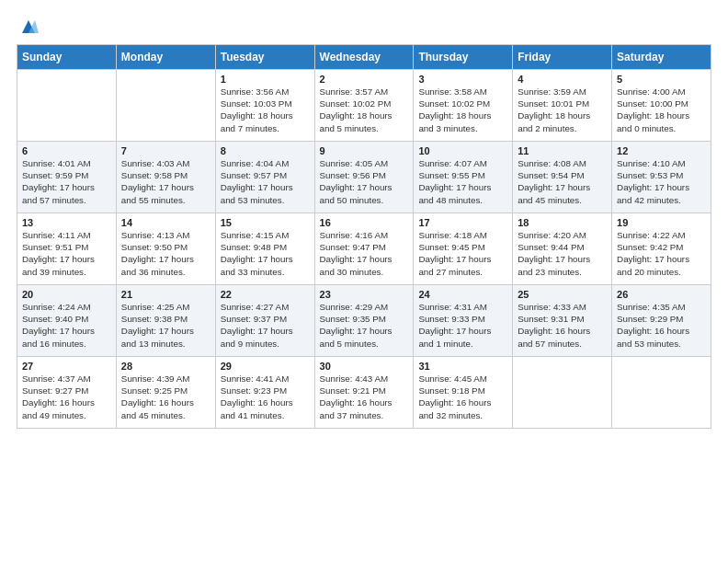  Describe the element at coordinates (66, 223) in the screenshot. I see `day-number: 13` at that location.